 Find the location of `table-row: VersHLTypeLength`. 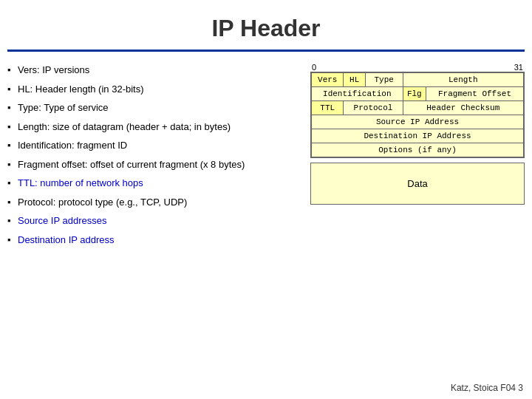

table-row: VersHLTypeLength is located at coordinates (418, 80).